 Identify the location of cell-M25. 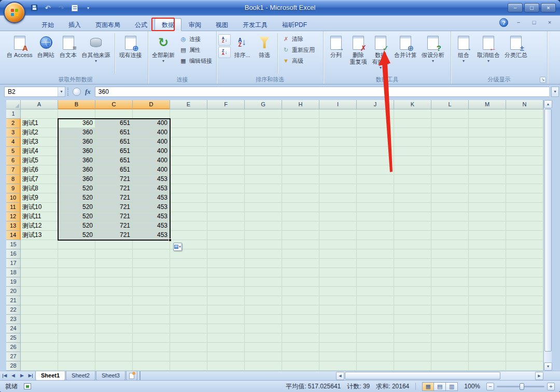
(487, 338).